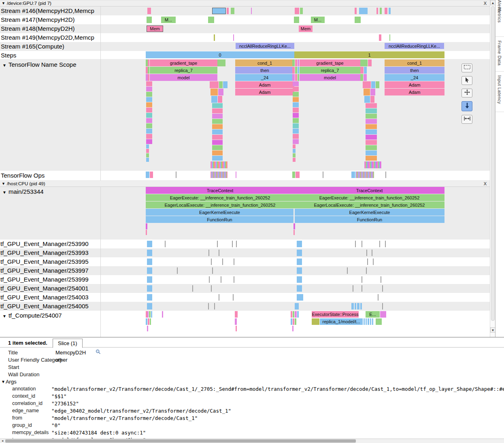  I want to click on trace-event: M..., so click(168, 20).